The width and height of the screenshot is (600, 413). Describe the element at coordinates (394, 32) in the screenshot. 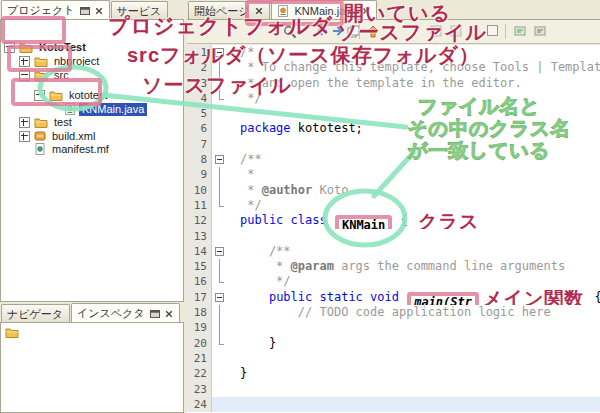

I see `editor-toolbar` at that location.